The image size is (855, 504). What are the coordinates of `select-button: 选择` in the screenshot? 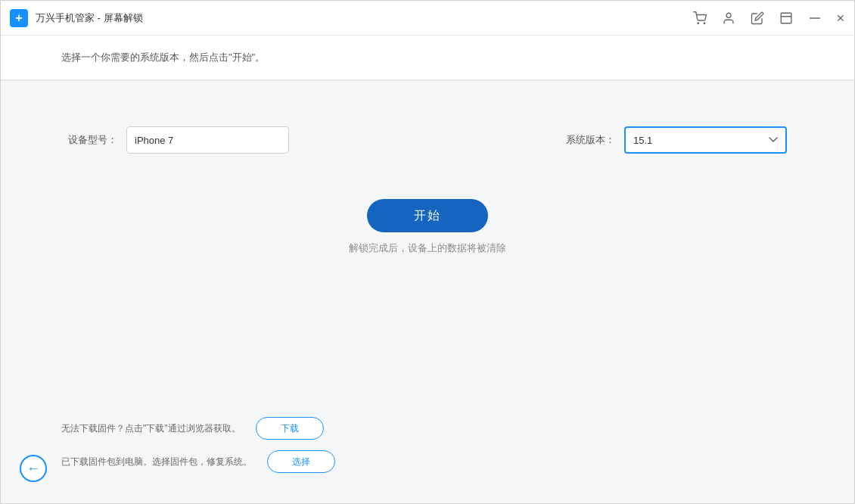 It's located at (301, 462).